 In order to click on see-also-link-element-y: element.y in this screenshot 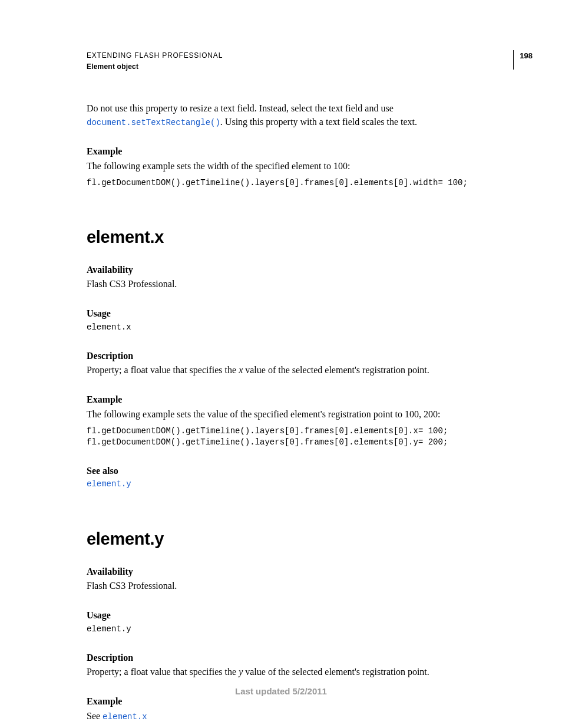, I will do `click(296, 485)`.